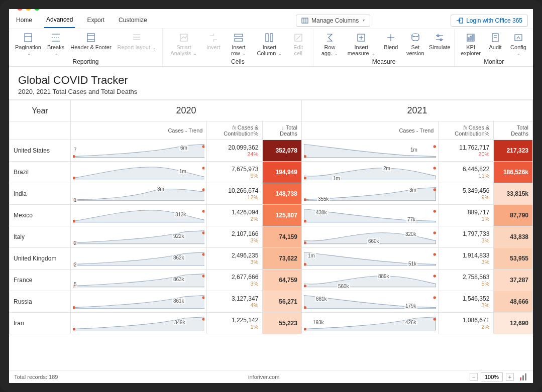  What do you see at coordinates (271, 323) in the screenshot?
I see `table-row: Iran 349k1,225,142 1%55,223 193k426k1,08…` at bounding box center [271, 323].